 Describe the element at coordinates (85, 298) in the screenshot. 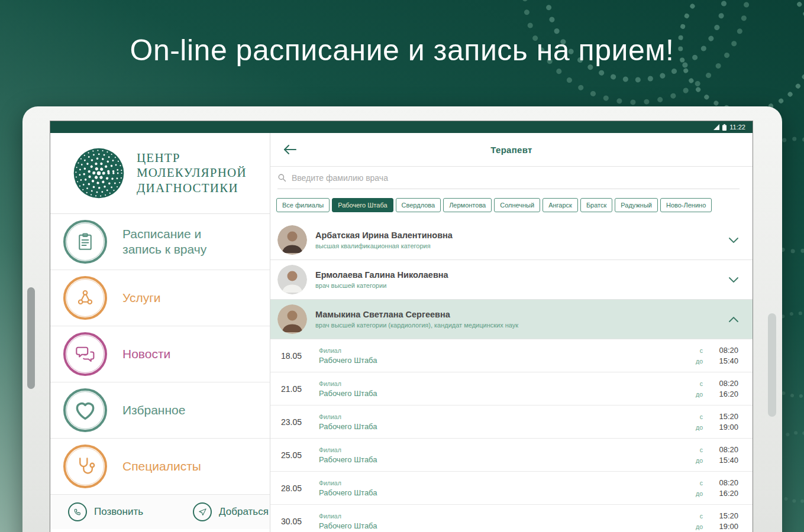

I see `molecule-icon` at that location.